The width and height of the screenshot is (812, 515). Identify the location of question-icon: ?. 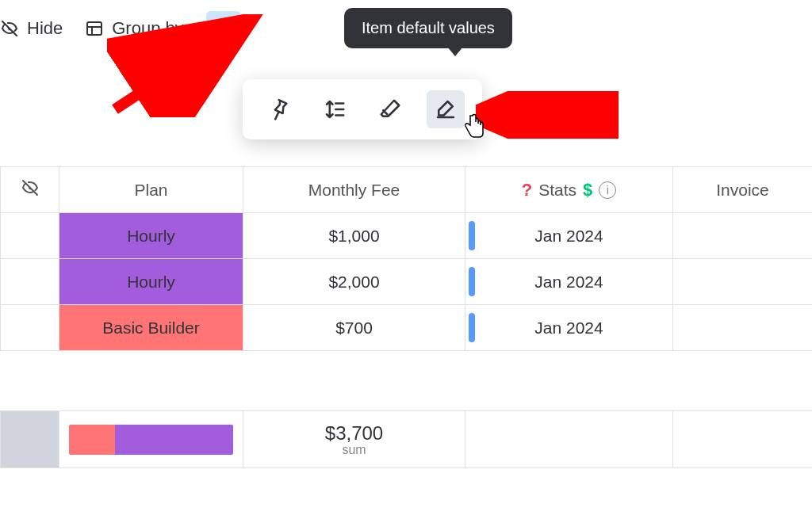
(527, 190).